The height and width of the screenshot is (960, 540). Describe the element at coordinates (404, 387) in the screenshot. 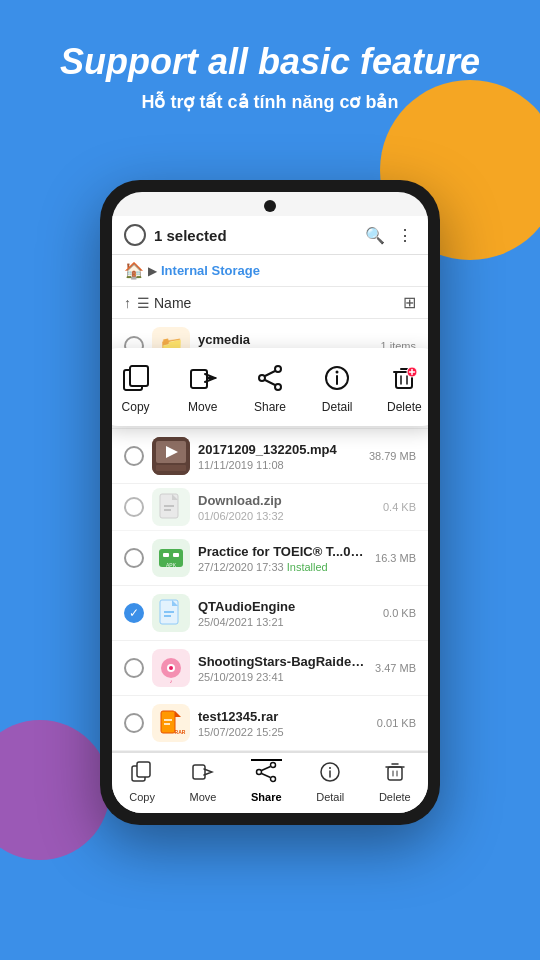

I see `toolbar-delete-button: Delete` at that location.